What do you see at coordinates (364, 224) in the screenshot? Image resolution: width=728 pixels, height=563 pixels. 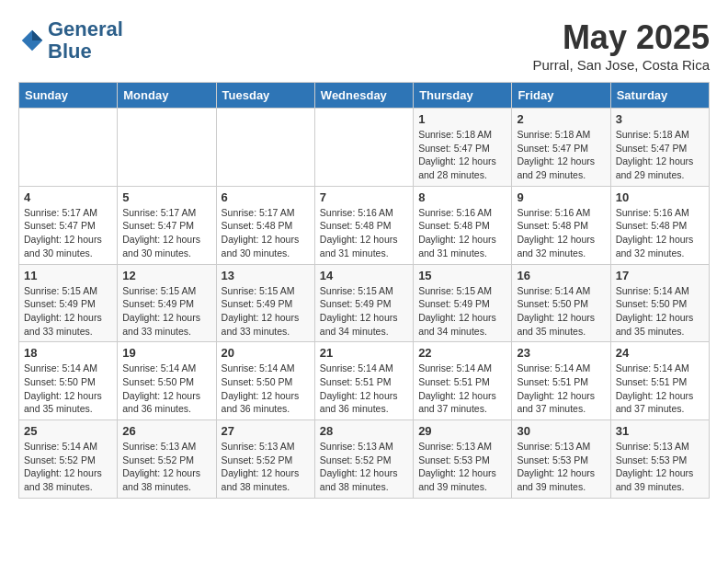 I see `calendar-cell: 7Sunrise: 5:16 AM Sunset: 5:48 PM Daylig…` at bounding box center [364, 224].